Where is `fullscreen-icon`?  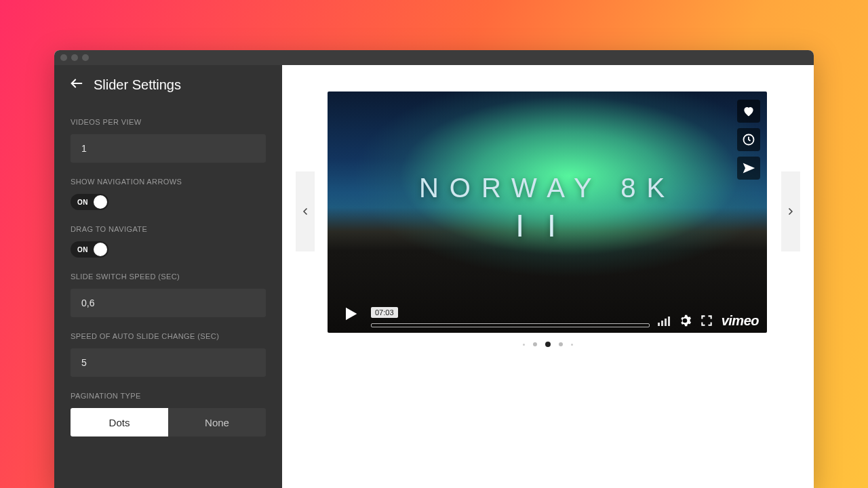 fullscreen-icon is located at coordinates (707, 321).